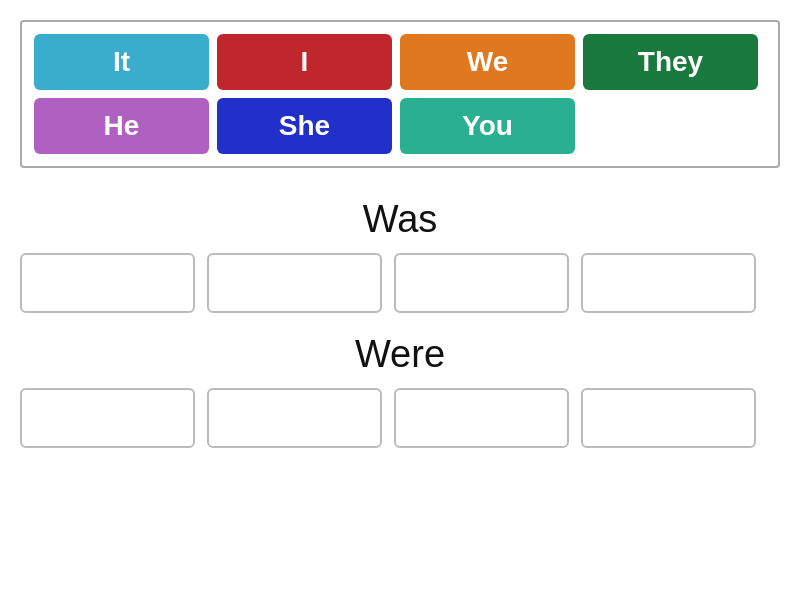  What do you see at coordinates (488, 62) in the screenshot?
I see `word-tile-we: We` at bounding box center [488, 62].